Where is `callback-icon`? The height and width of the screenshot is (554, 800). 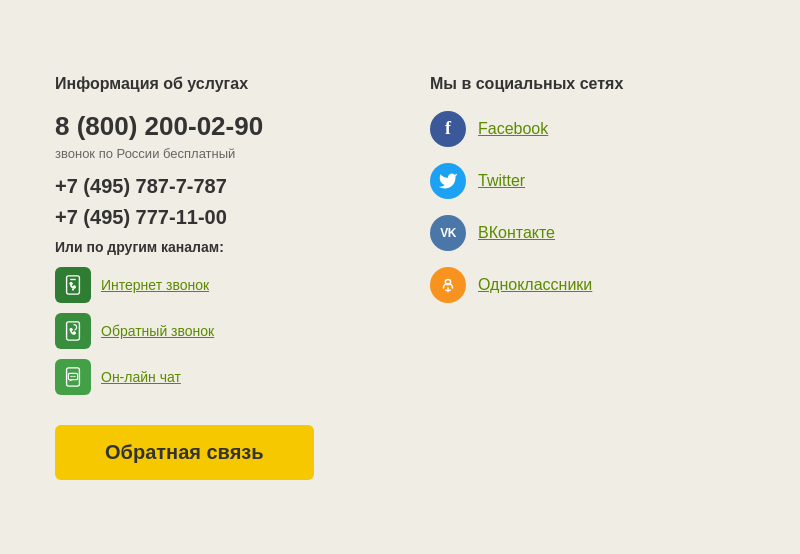
callback-icon is located at coordinates (73, 331).